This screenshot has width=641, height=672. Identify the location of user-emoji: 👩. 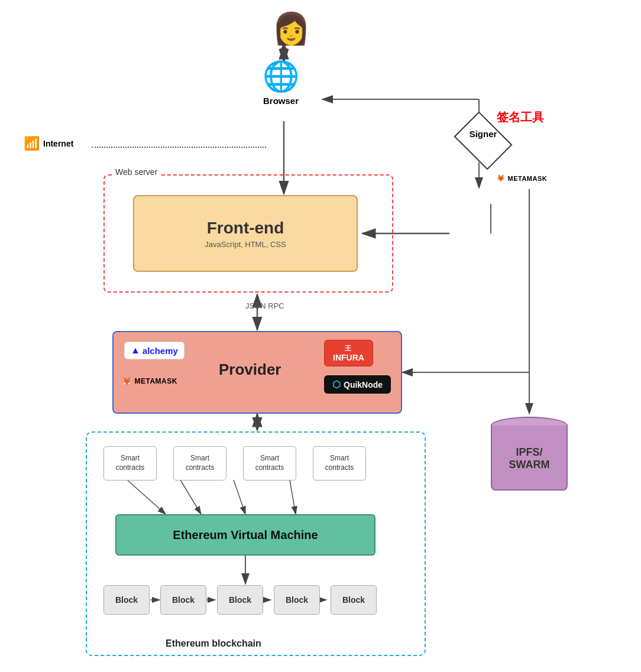
(291, 28).